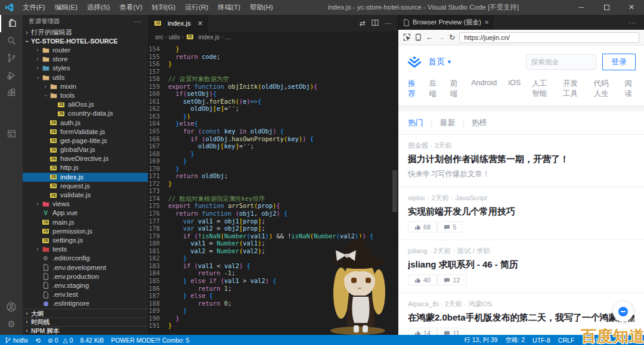  I want to click on comment-button: 11, so click(451, 331).